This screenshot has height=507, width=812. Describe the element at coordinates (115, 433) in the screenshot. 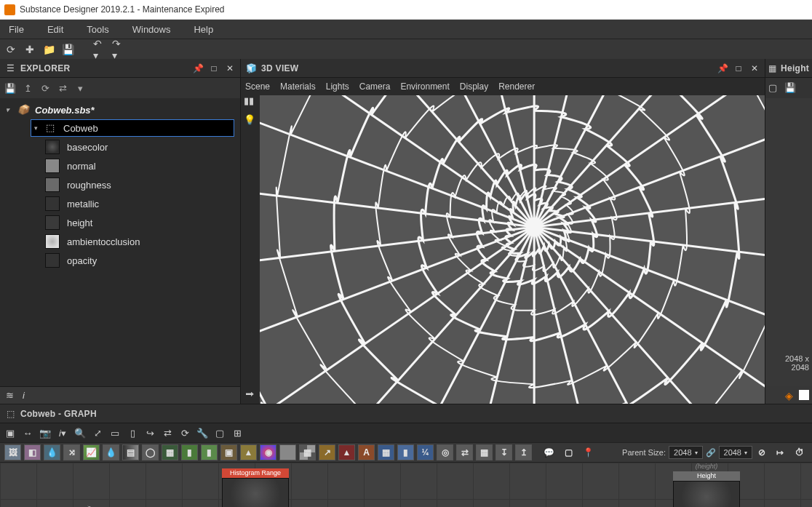

I see `align-icon: ▭` at that location.